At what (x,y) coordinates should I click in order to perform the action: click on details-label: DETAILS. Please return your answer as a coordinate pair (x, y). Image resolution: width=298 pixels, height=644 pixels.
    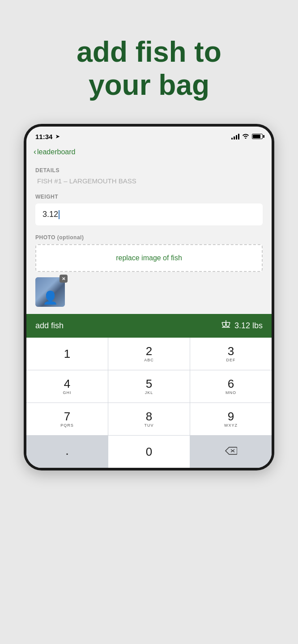
    Looking at the image, I should click on (149, 170).